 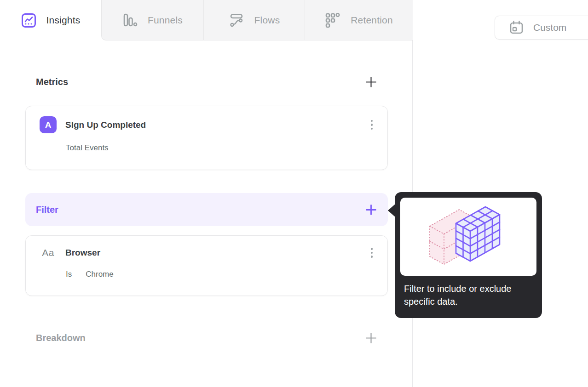 I want to click on calendar-icon, so click(x=516, y=28).